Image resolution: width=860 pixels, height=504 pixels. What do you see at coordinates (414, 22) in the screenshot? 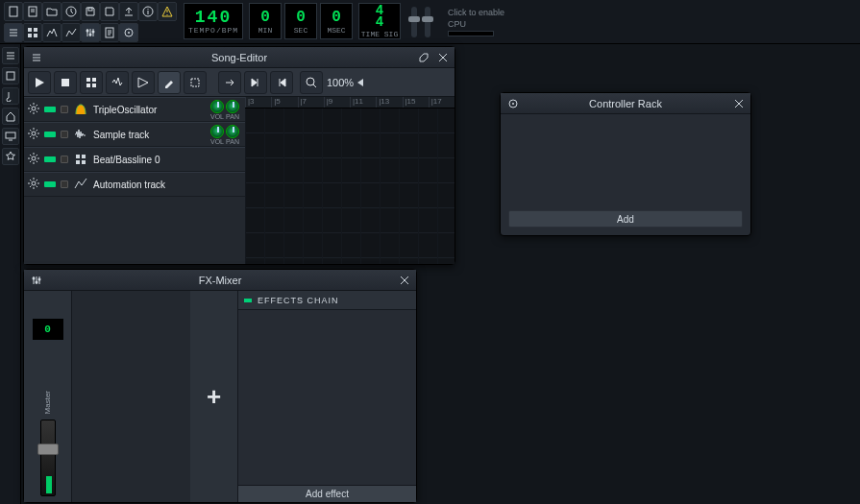
I see `master-volume-slider` at bounding box center [414, 22].